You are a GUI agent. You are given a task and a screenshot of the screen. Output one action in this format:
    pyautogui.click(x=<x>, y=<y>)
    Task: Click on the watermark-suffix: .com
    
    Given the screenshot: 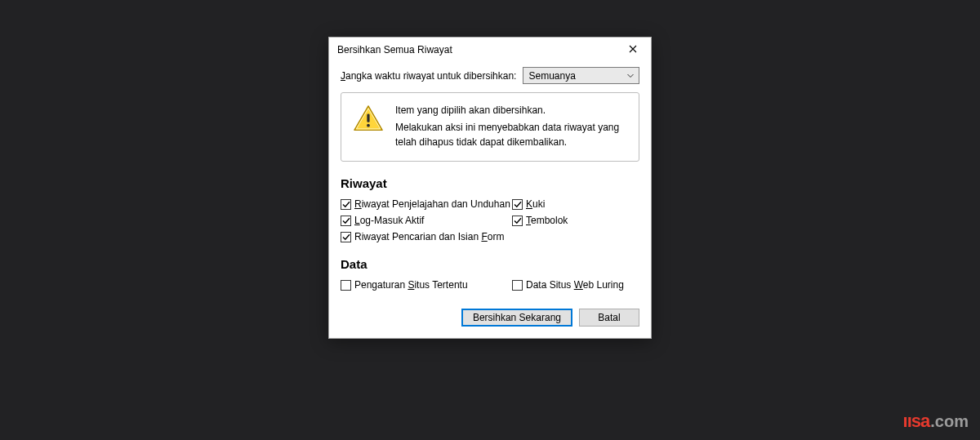 What is the action you would take?
    pyautogui.click(x=949, y=421)
    